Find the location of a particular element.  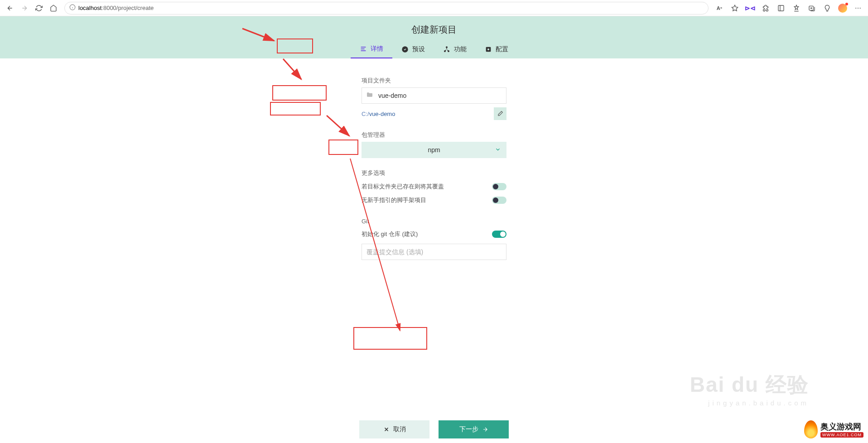

folder-icon is located at coordinates (370, 96).